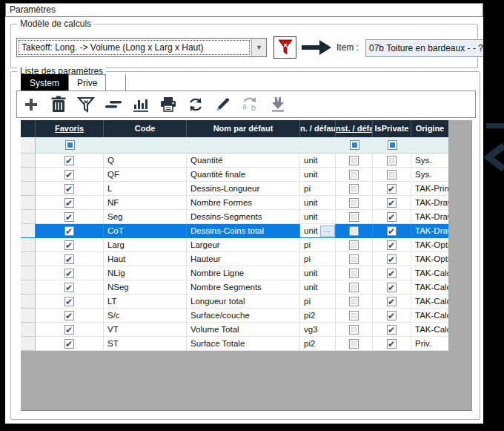  What do you see at coordinates (243, 329) in the screenshot?
I see `nom-cell: Volume Total` at bounding box center [243, 329].